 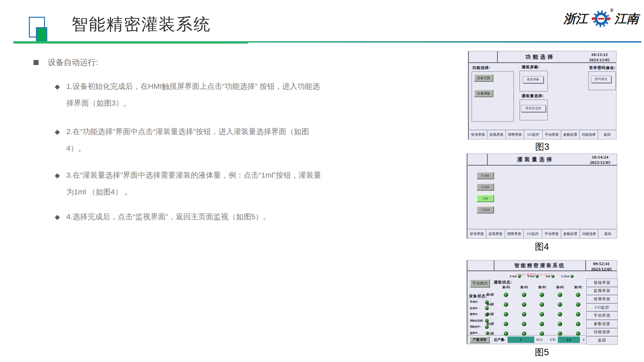 I want to click on production-clear-button: 产量清零, so click(x=480, y=340).